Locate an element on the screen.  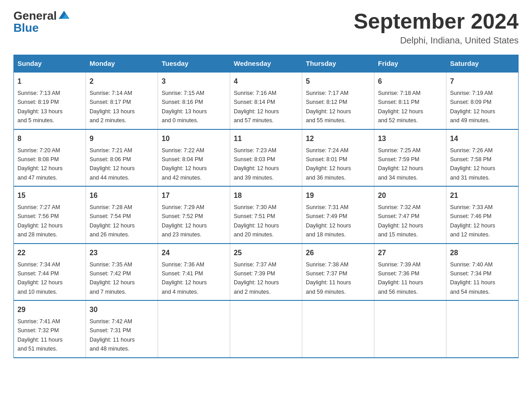
day-number: 2 is located at coordinates (122, 81).